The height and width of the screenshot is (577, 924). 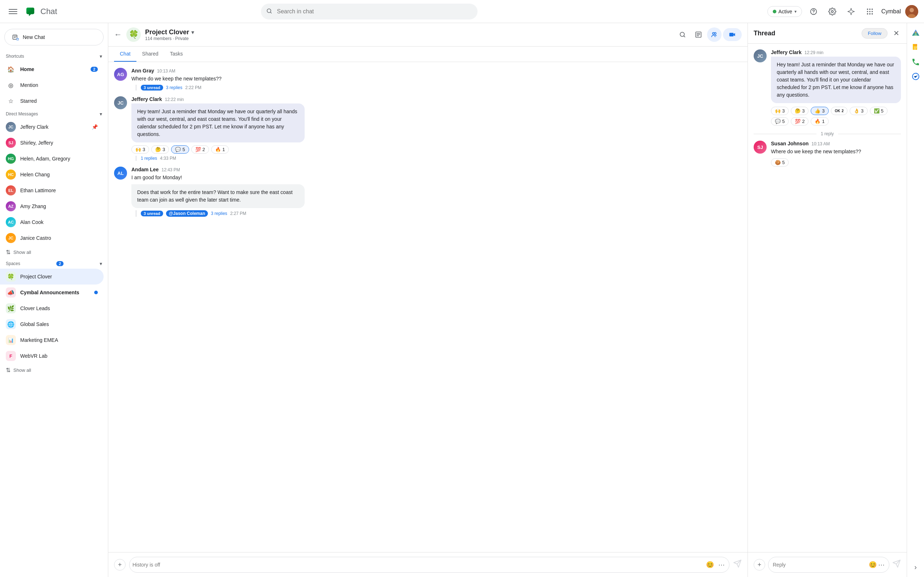 What do you see at coordinates (858, 111) in the screenshot?
I see `tr-ok2: 👌3` at bounding box center [858, 111].